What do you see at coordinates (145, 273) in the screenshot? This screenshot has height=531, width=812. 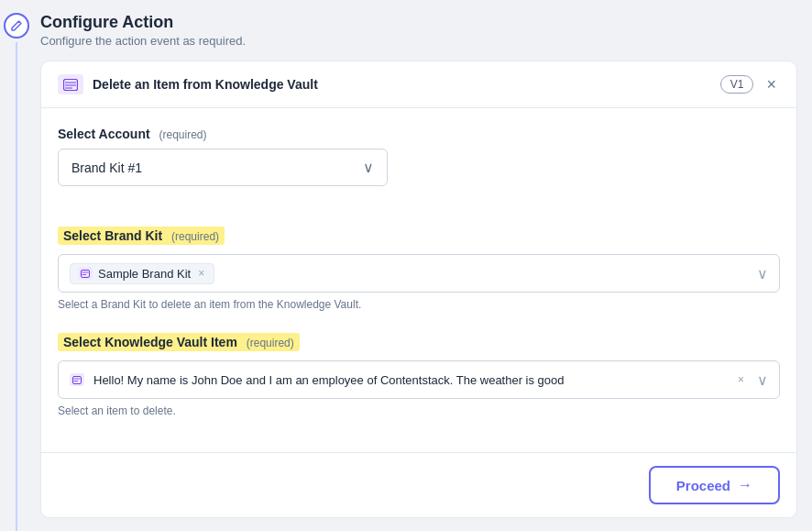 I see `brand-kit-tag-text: Sample Brand Kit` at bounding box center [145, 273].